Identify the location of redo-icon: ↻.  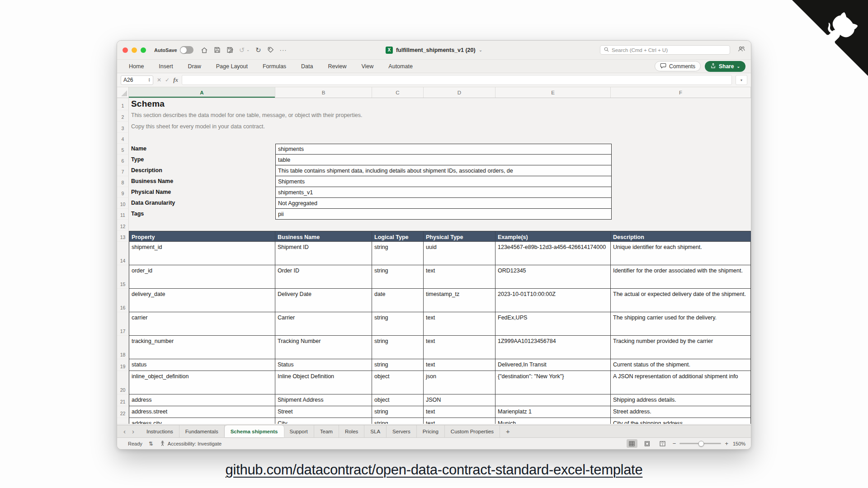
(259, 50).